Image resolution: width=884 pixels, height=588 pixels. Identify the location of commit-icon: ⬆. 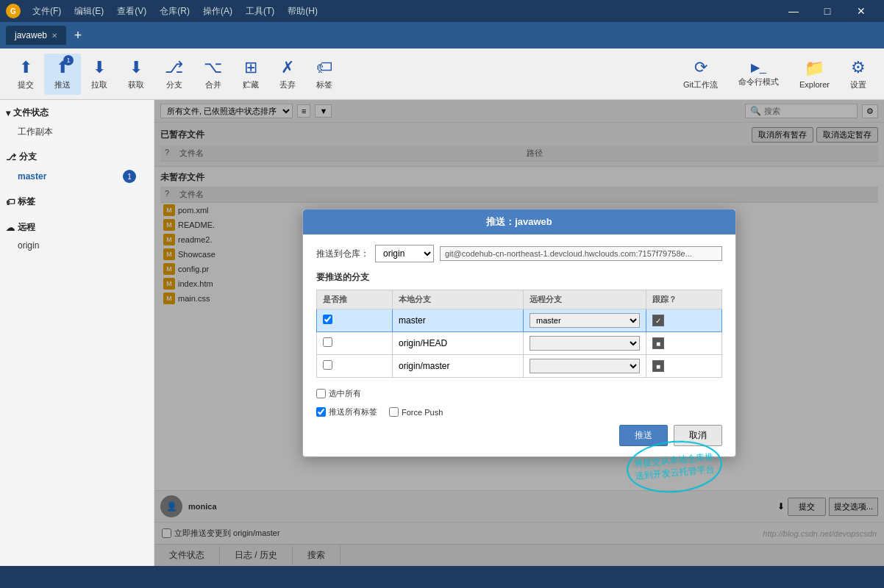
(26, 68).